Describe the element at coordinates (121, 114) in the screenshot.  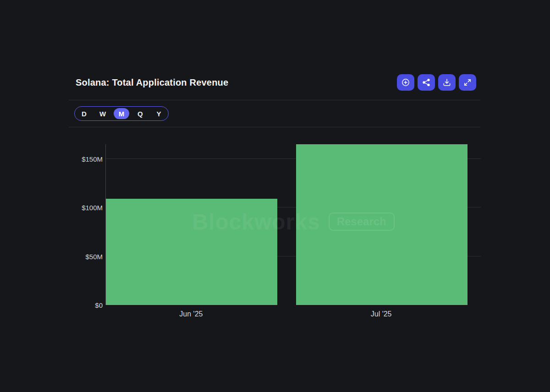
I see `range-selector: DWMQY` at that location.